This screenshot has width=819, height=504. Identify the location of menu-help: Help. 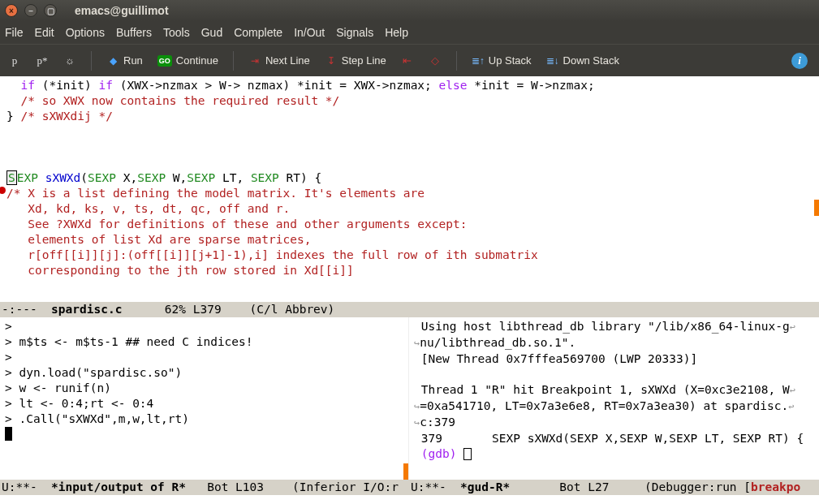
(396, 32).